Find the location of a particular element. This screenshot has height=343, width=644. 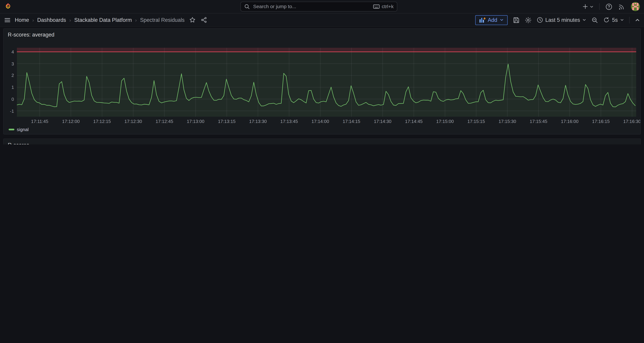

settings-icon is located at coordinates (528, 20).